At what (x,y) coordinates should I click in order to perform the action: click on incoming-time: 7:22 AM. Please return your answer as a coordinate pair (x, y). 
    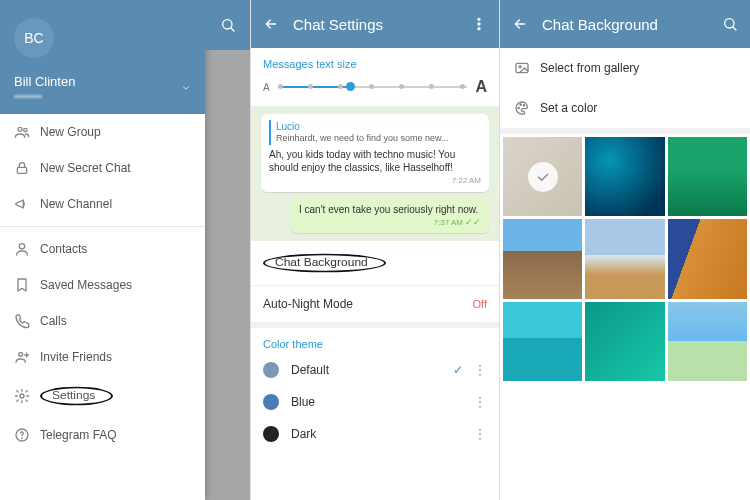
    Looking at the image, I should click on (375, 181).